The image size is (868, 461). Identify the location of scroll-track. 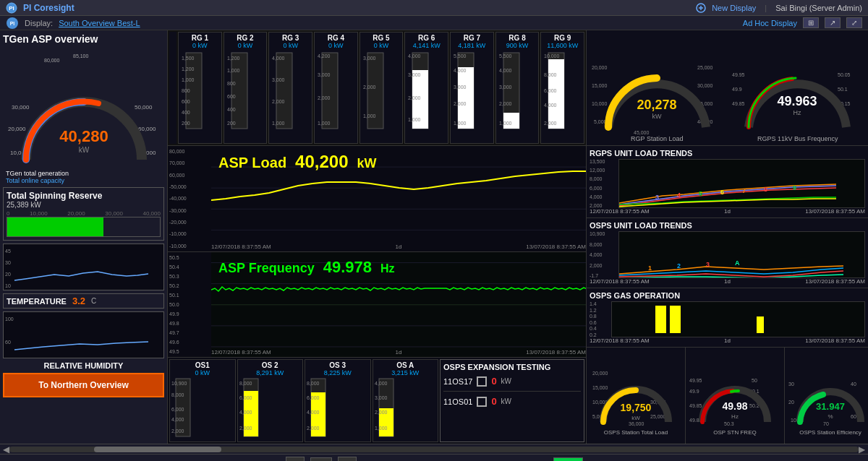
(434, 449).